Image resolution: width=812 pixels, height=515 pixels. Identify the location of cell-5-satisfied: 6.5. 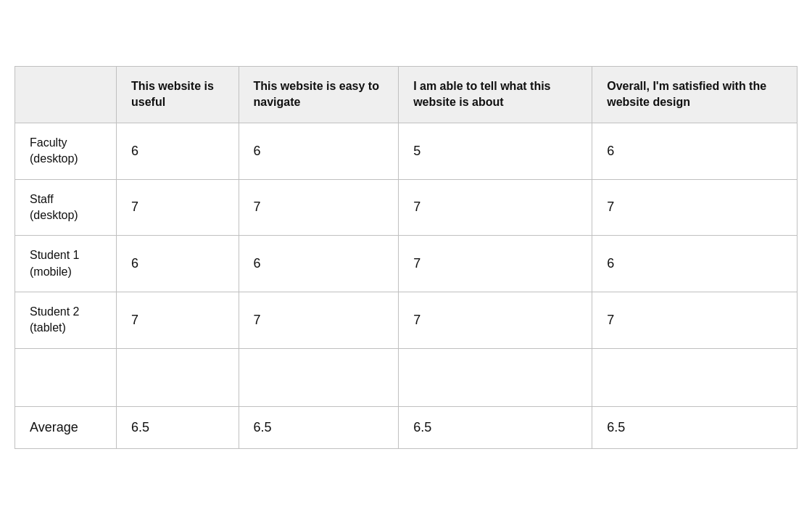
(695, 427).